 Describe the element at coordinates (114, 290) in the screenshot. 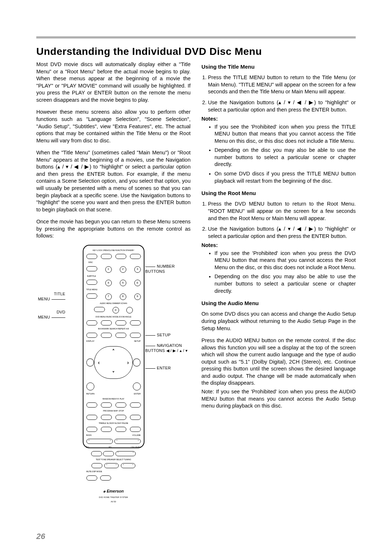

I see `titlemenu-label: TITLE MENU` at that location.